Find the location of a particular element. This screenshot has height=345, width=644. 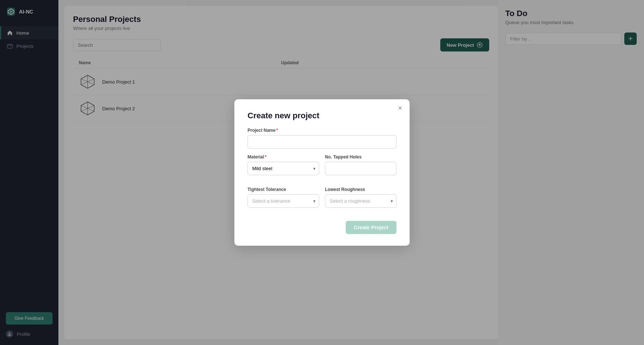

create-project-modal: × Create new project Project Name* Mater… is located at coordinates (322, 172).